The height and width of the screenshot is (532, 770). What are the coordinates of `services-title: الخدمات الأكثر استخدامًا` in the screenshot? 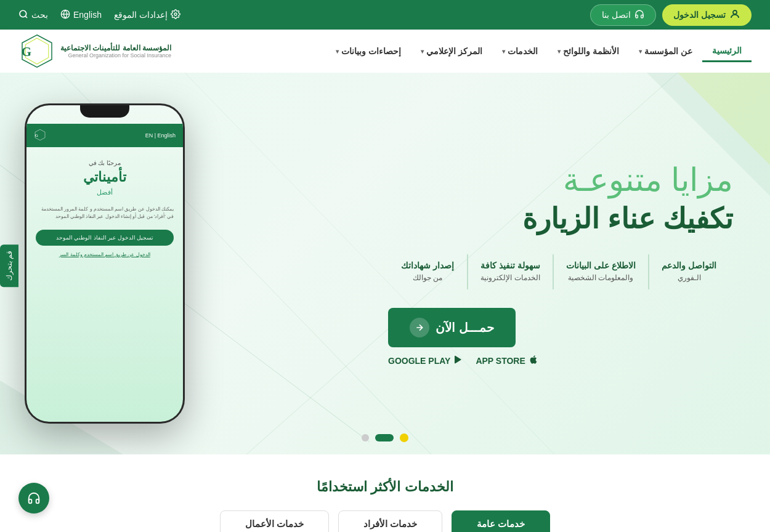 It's located at (385, 487).